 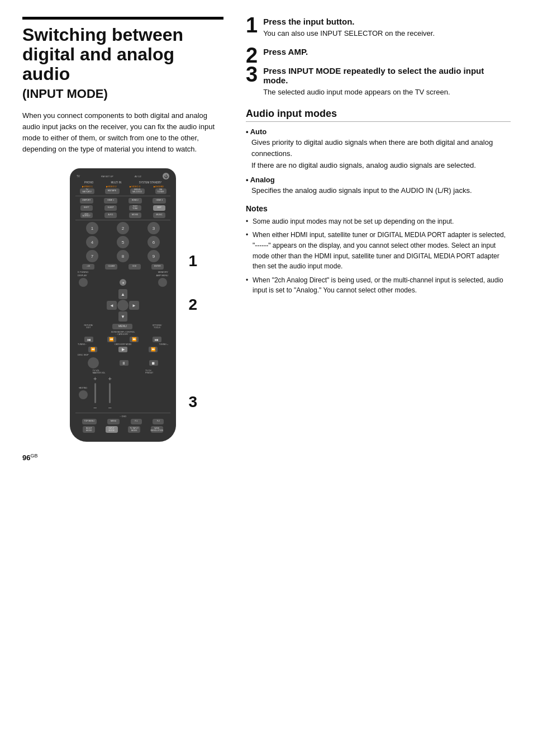 I want to click on step-3-content: Press INPUT MODE repeatedly to select th…, so click(x=387, y=82).